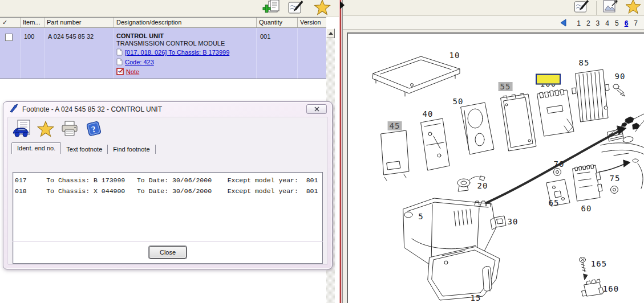  Describe the element at coordinates (578, 23) in the screenshot. I see `pager-page-1: 1` at that location.